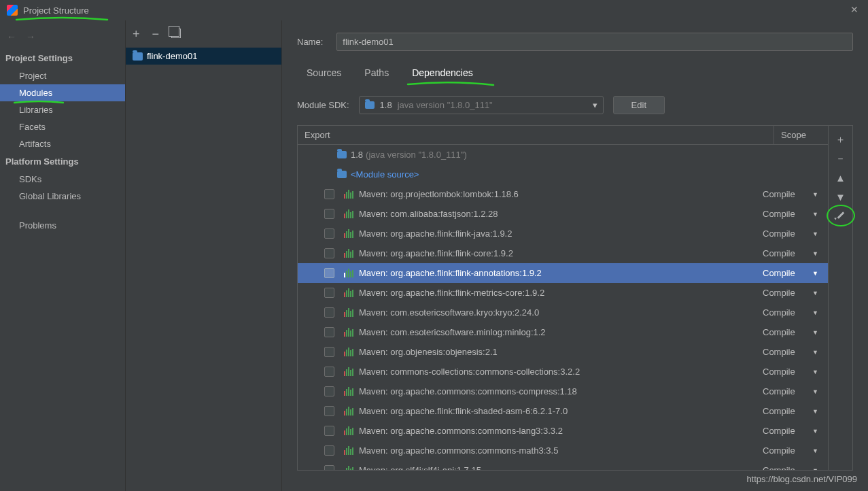 The width and height of the screenshot is (868, 491). What do you see at coordinates (31, 37) in the screenshot?
I see `nav-forward-icon: →` at bounding box center [31, 37].